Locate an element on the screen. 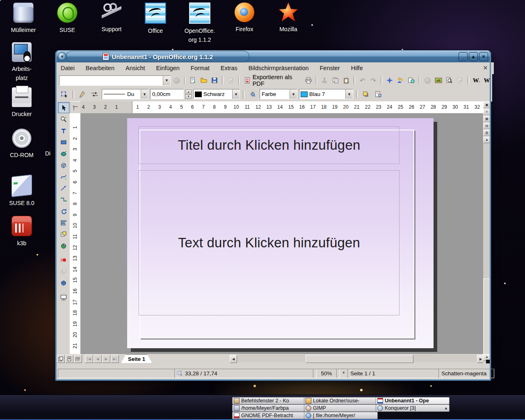 Image resolution: width=525 pixels, height=420 pixels. menu-einfuegen: Einfügen is located at coordinates (168, 68).